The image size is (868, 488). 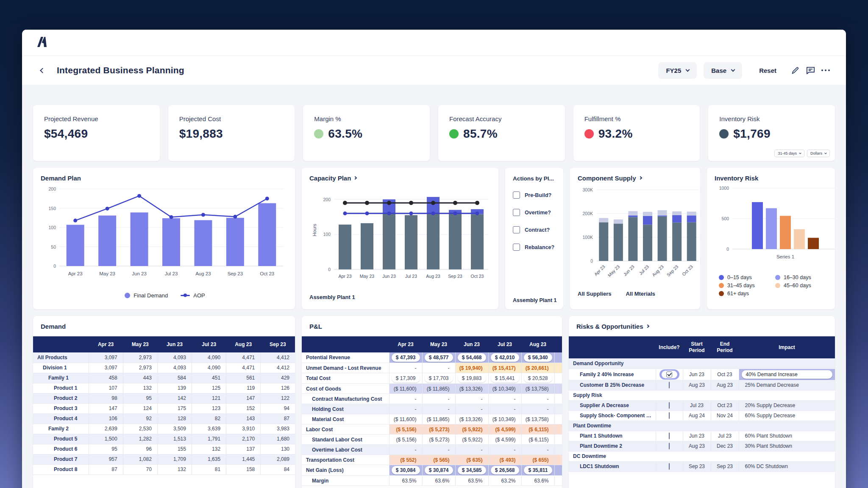 What do you see at coordinates (472, 368) in the screenshot?
I see `cell: ($ 19,940)` at bounding box center [472, 368].